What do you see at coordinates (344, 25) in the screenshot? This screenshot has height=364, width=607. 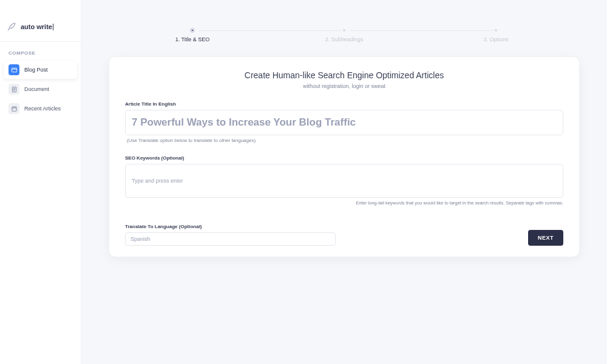 I see `stepper: 1. Title & SEO 2. Subheadings 3. Options` at bounding box center [344, 25].